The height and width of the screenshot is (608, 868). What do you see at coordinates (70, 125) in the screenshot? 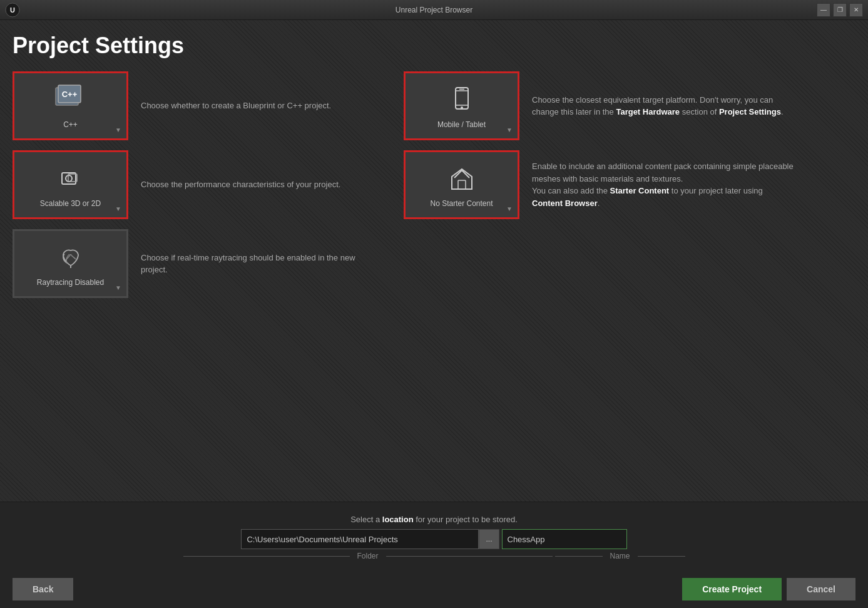
I see `cpp-label: C++` at bounding box center [70, 125].